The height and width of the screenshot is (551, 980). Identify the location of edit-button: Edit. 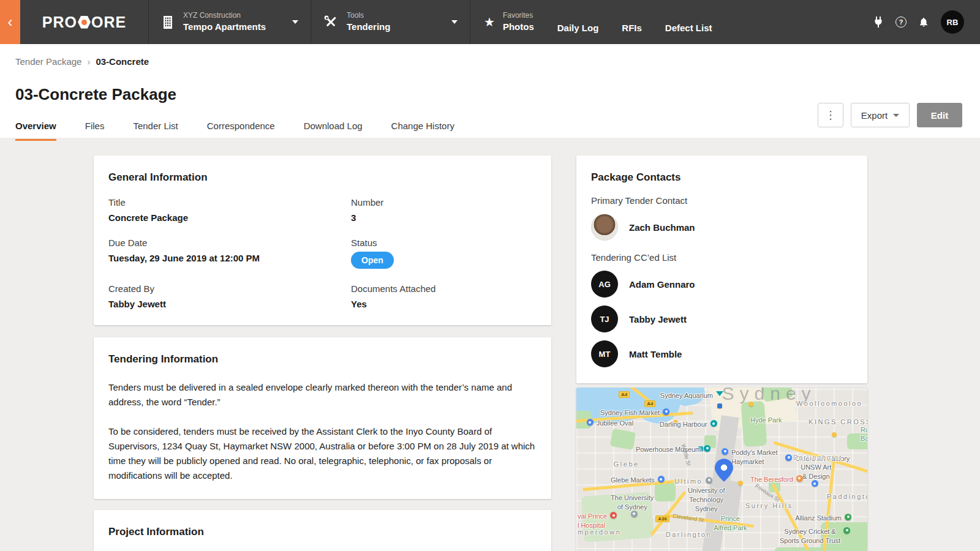
(940, 115).